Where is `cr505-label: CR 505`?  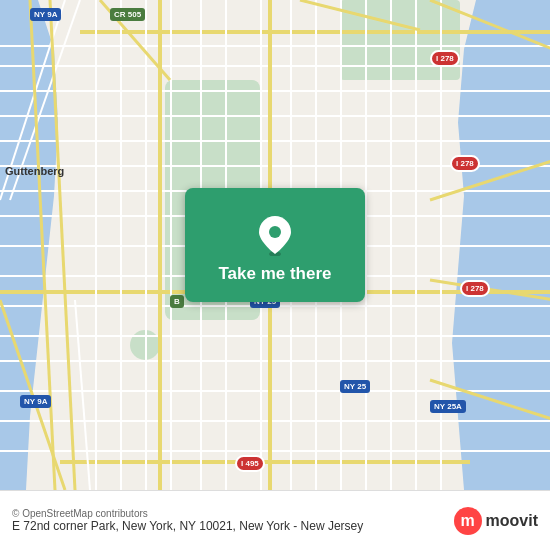
cr505-label: CR 505 is located at coordinates (128, 14).